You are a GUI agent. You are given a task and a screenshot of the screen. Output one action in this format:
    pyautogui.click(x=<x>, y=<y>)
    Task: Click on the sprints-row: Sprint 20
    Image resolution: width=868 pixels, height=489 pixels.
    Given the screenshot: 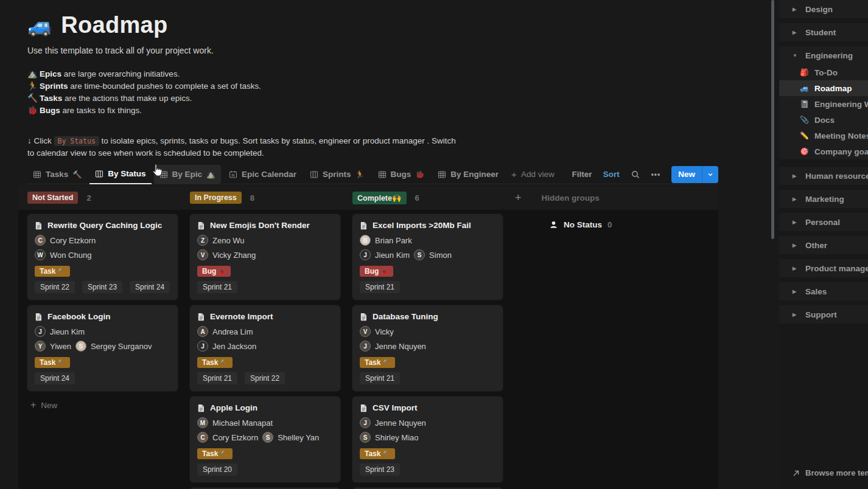 What is the action you would take?
    pyautogui.click(x=265, y=470)
    